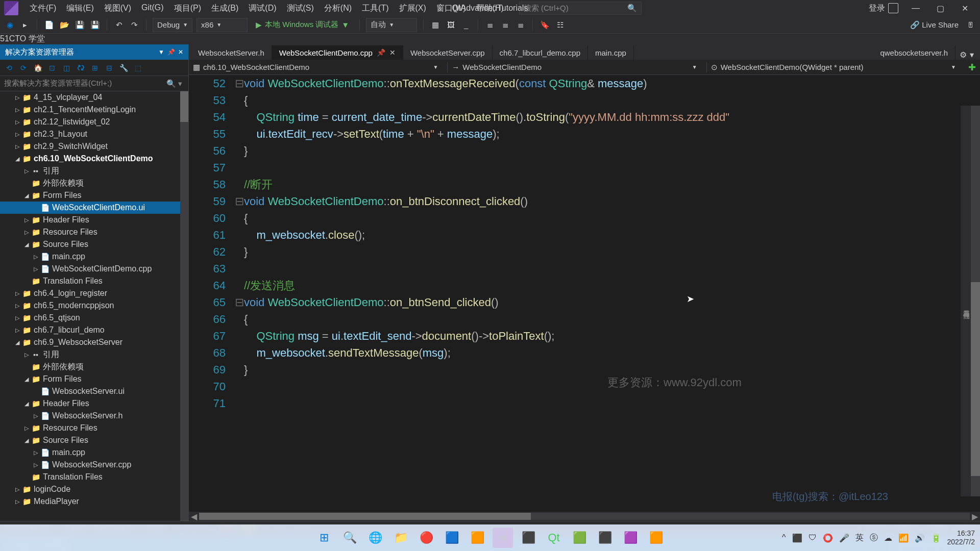 This screenshot has width=980, height=551. I want to click on tab-gear-icon: ⚙, so click(963, 55).